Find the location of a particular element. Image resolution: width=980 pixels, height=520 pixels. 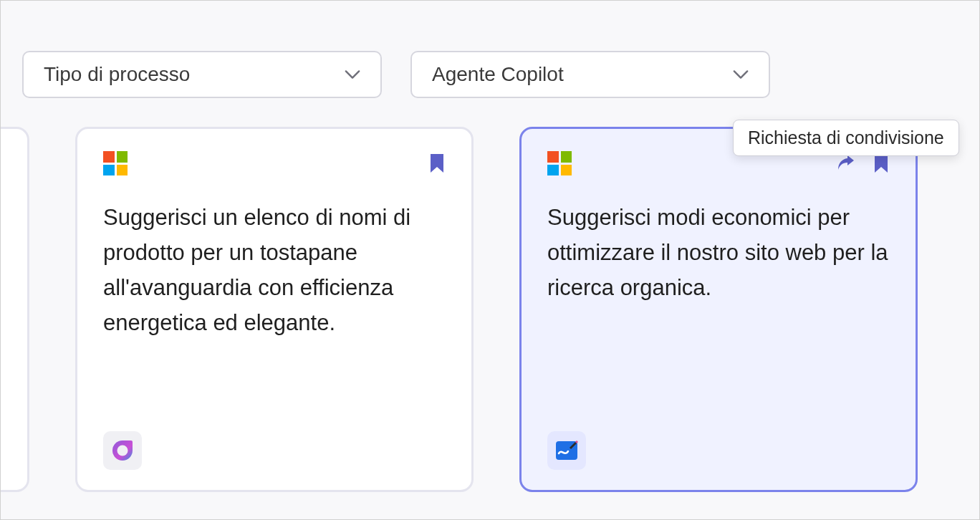

prompt-card-partial is located at coordinates (14, 309).